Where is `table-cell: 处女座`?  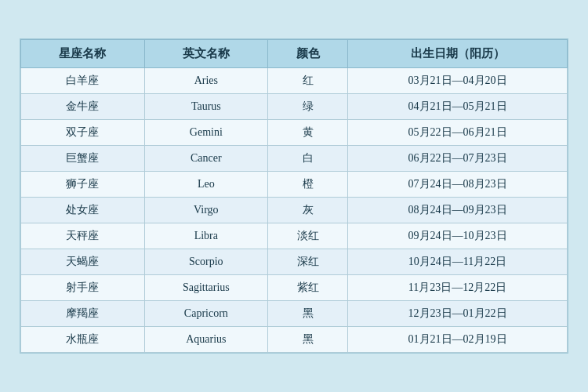 table-cell: 处女座 is located at coordinates (83, 210).